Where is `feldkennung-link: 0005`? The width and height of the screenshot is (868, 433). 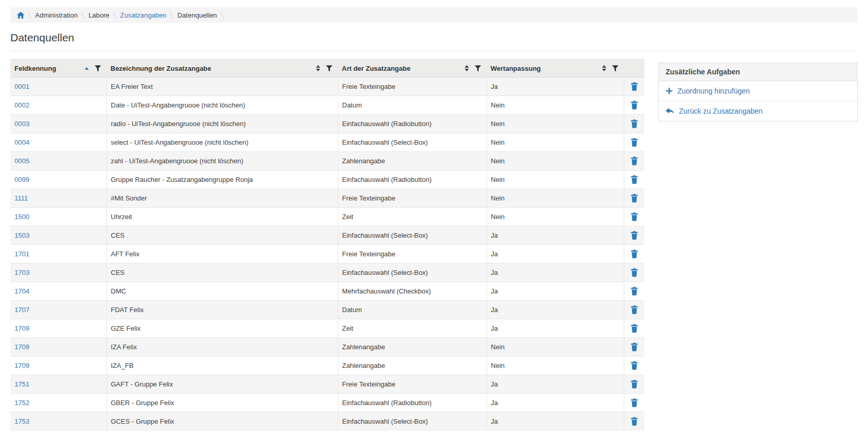
feldkennung-link: 0005 is located at coordinates (22, 161).